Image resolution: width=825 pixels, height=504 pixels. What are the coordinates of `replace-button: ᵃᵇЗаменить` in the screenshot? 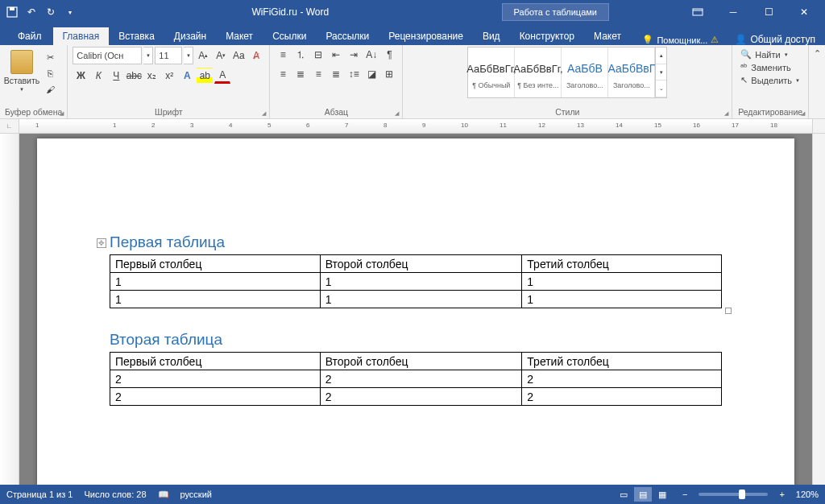 It's located at (770, 68).